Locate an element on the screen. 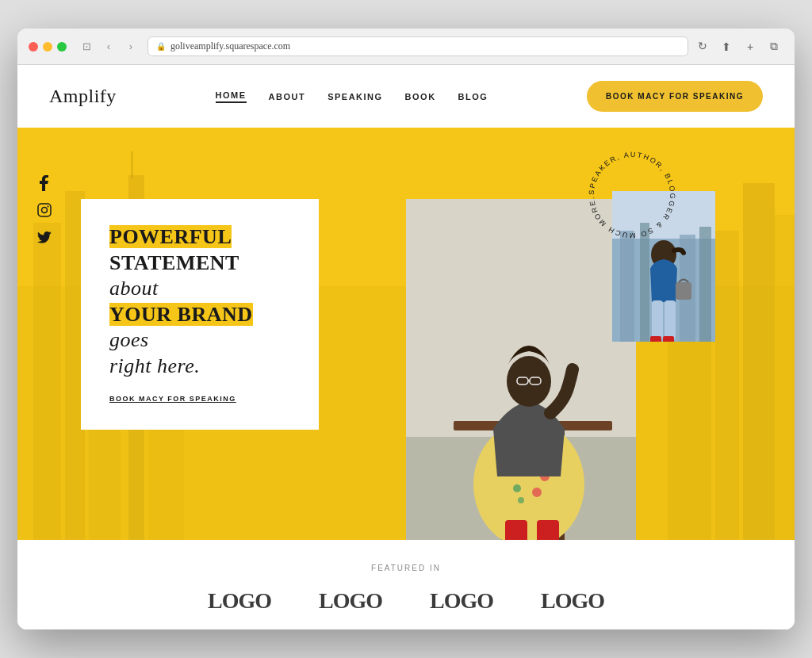 The height and width of the screenshot is (658, 812). back-button: ‹ is located at coordinates (109, 47).